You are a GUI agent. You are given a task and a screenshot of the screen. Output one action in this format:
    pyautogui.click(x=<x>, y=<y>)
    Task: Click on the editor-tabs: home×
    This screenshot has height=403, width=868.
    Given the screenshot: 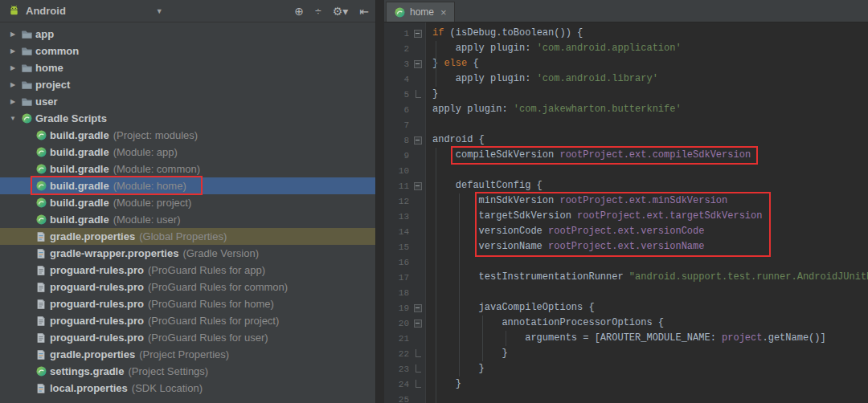 What is the action you would take?
    pyautogui.click(x=626, y=11)
    